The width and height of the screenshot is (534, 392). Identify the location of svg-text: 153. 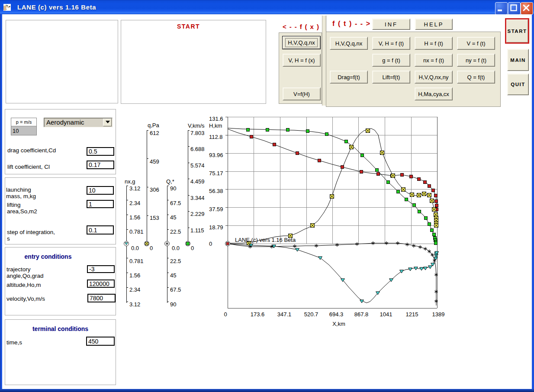
(154, 218).